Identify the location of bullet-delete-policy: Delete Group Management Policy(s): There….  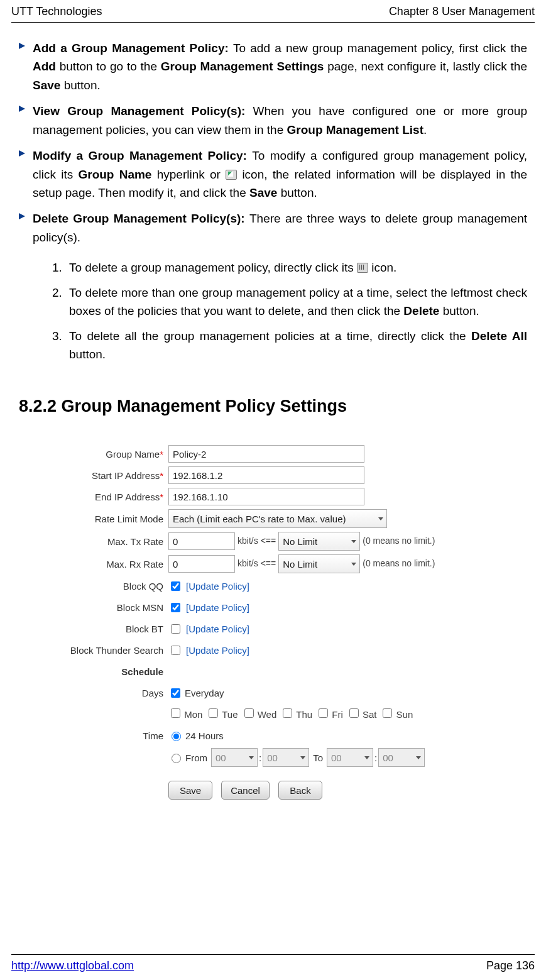
(273, 228).